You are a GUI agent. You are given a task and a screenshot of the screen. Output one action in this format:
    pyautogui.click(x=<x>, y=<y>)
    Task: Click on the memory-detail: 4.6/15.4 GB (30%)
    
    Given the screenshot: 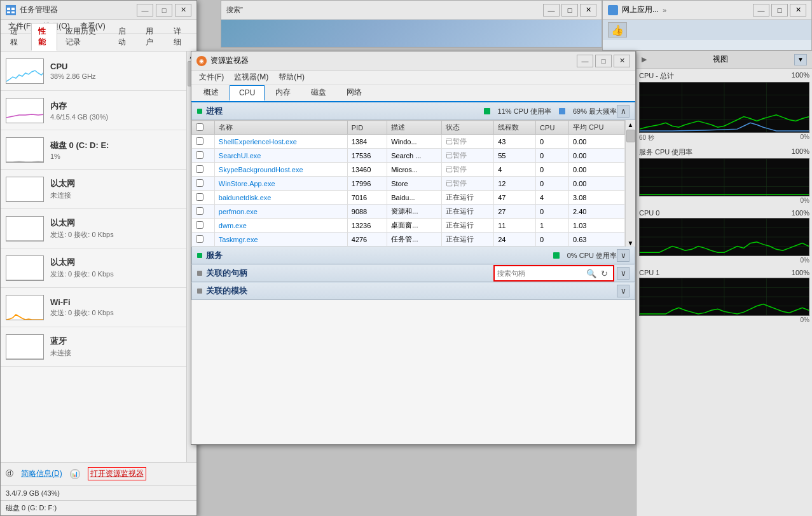 What is the action you would take?
    pyautogui.click(x=116, y=117)
    